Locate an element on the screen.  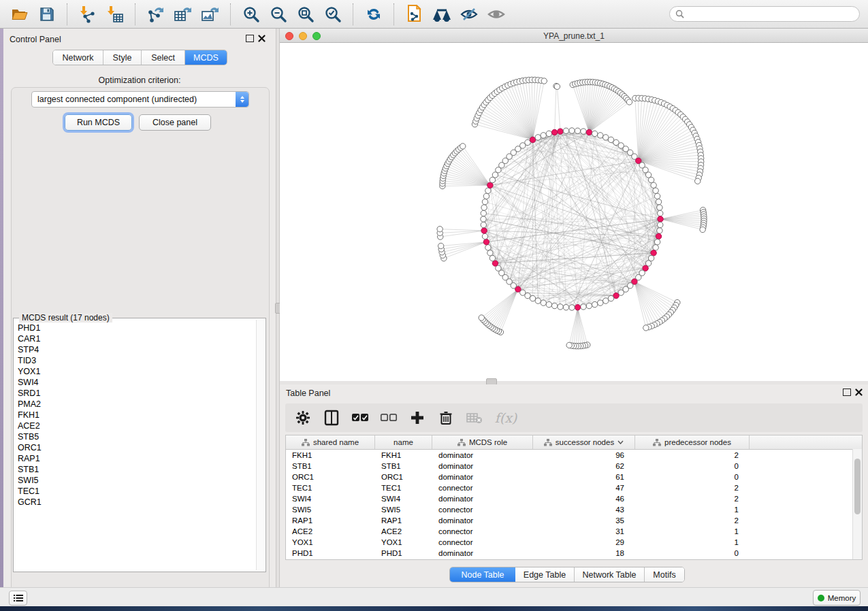
mcds-result-item: GCR1 is located at coordinates (137, 502).